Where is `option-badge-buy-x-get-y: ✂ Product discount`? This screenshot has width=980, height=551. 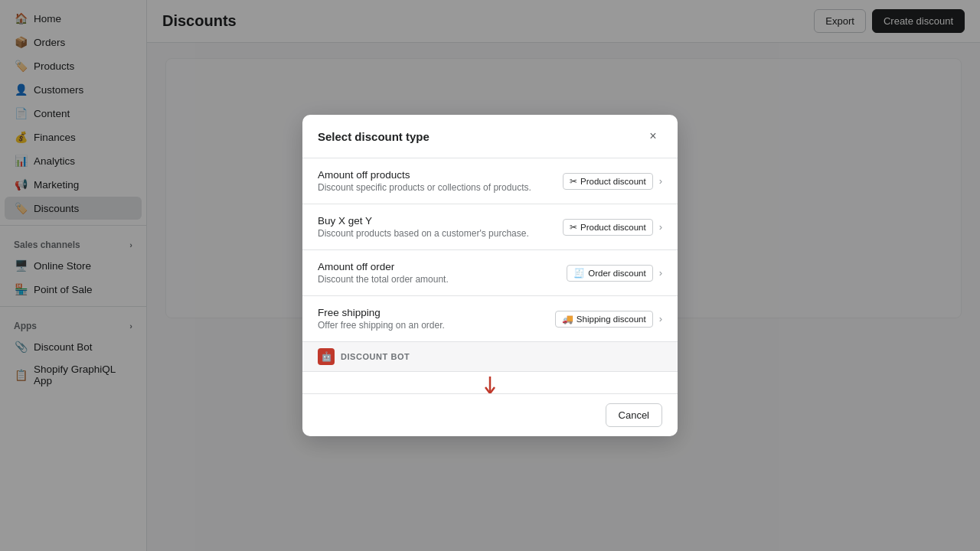 option-badge-buy-x-get-y: ✂ Product discount is located at coordinates (608, 227).